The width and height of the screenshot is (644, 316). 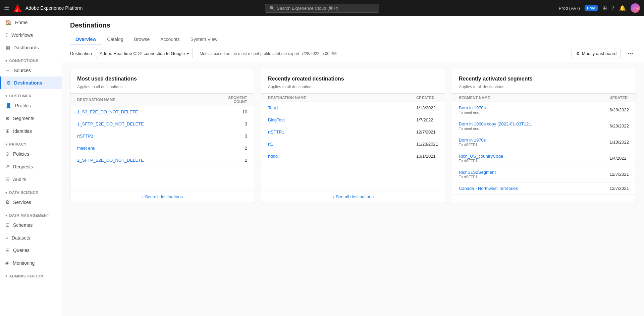 What do you see at coordinates (31, 225) in the screenshot?
I see `sidebar-item-schemas: ⊡ Schemas` at bounding box center [31, 225].